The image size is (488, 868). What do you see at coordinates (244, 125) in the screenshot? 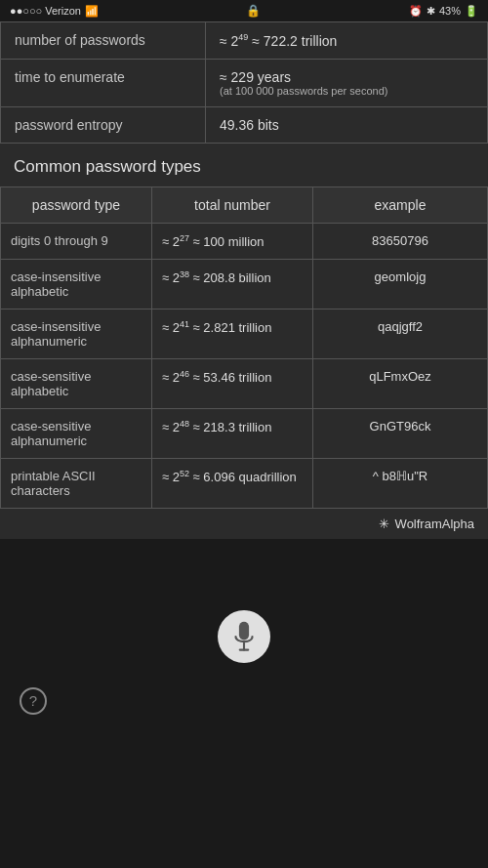
I see `stats-row-entropy: password entropy 49.36 bits` at bounding box center [244, 125].